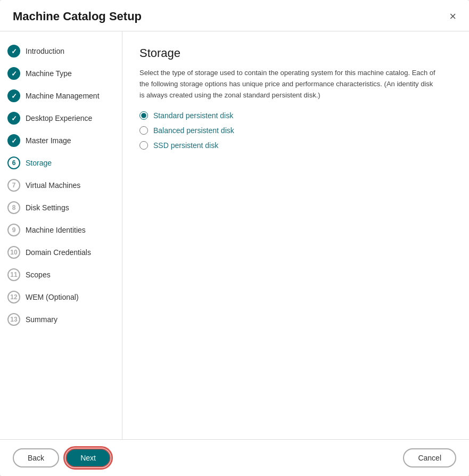 The width and height of the screenshot is (469, 476). What do you see at coordinates (61, 51) in the screenshot?
I see `sidebar-item-introduction: ✓ Introduction` at bounding box center [61, 51].